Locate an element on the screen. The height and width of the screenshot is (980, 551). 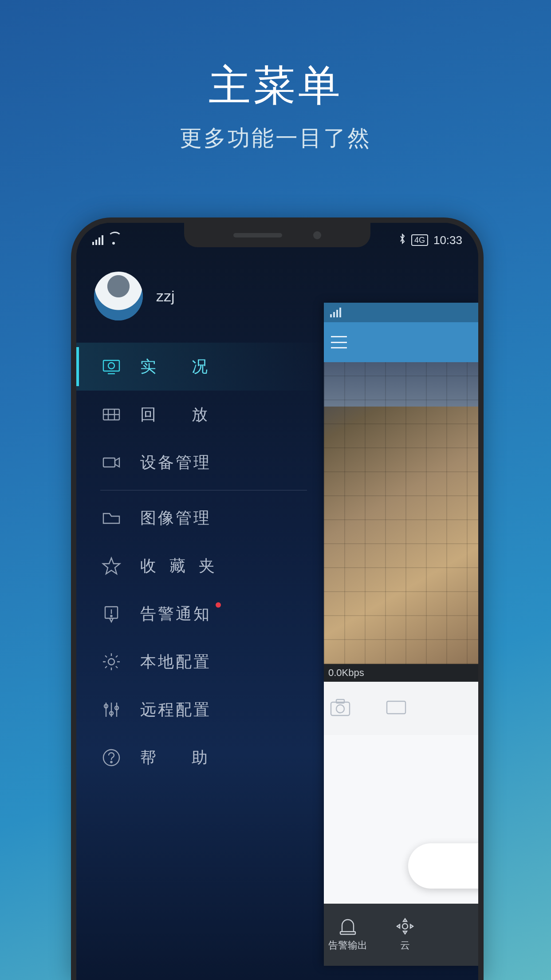
promo-heading: 主菜单 更多功能一目了然 is located at coordinates (276, 106).